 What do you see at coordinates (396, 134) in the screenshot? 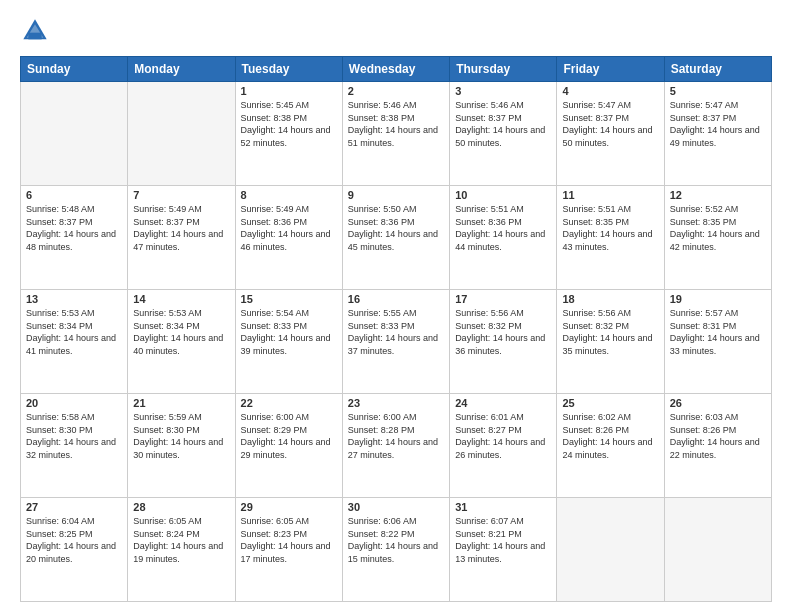
I see `calendar-cell: 2Sunrise: 5:46 AMSunset: 8:38 PMDaylight…` at bounding box center [396, 134].